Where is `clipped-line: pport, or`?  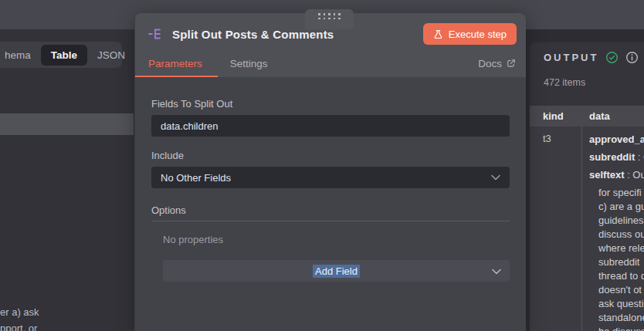
clipped-line: pport, or is located at coordinates (20, 326).